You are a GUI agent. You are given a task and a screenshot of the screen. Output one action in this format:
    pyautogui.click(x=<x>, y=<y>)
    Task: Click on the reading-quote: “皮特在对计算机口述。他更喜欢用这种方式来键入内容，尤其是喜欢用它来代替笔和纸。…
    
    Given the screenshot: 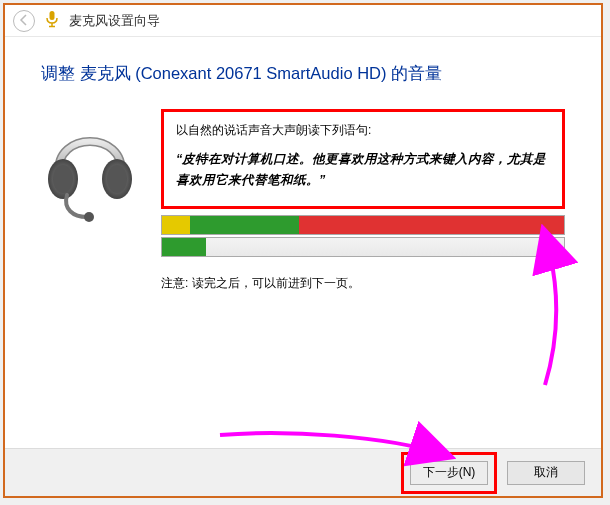 What is the action you would take?
    pyautogui.click(x=363, y=170)
    